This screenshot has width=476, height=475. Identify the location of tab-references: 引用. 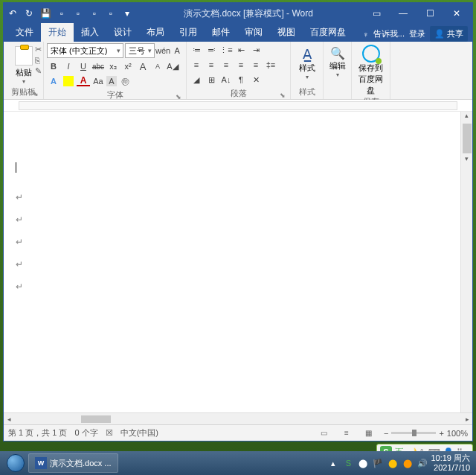
(188, 33).